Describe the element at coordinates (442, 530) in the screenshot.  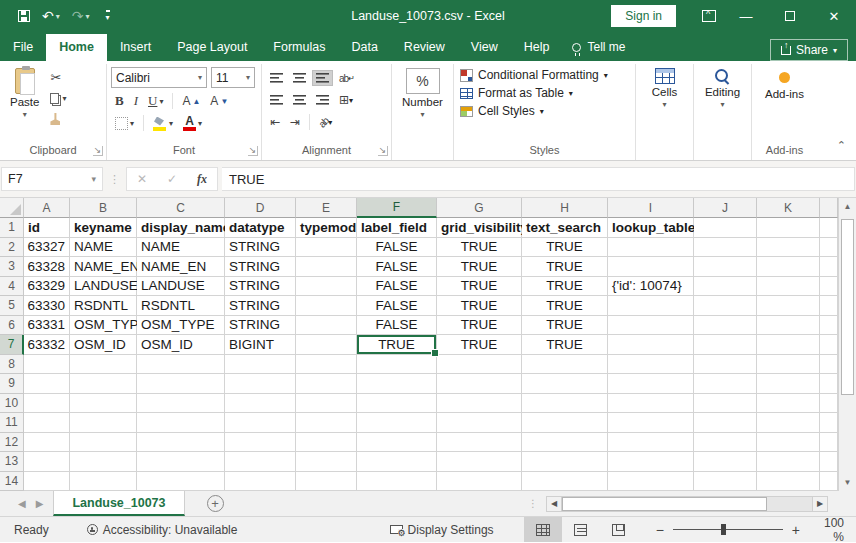
I see `display-settings-button: Display Settings` at that location.